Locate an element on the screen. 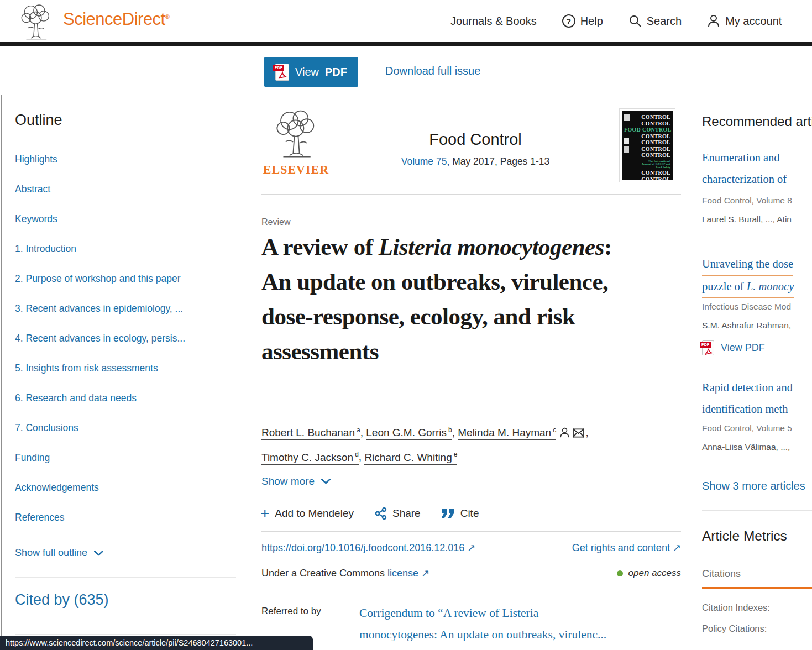 The height and width of the screenshot is (650, 812). recommended-article-3-authors: Anna-Liisa Välimaa, ..., is located at coordinates (757, 447).